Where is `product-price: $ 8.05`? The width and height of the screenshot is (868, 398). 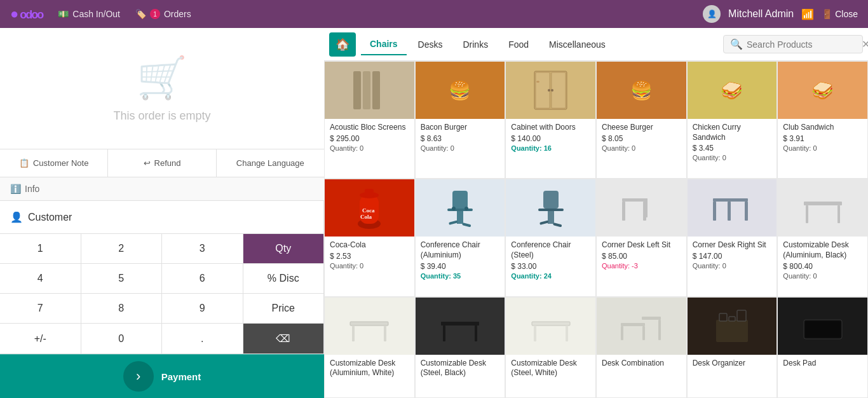 product-price: $ 8.05 is located at coordinates (642, 139).